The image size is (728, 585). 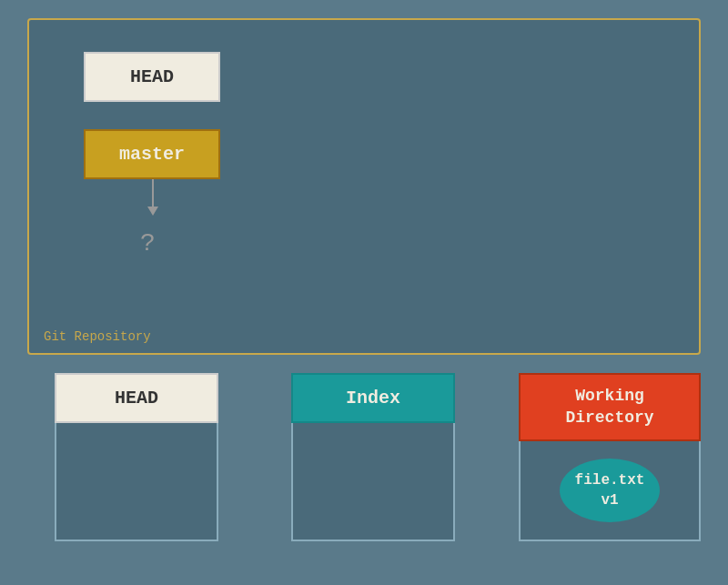 What do you see at coordinates (136, 398) in the screenshot?
I see `head-bottom-box: HEAD` at bounding box center [136, 398].